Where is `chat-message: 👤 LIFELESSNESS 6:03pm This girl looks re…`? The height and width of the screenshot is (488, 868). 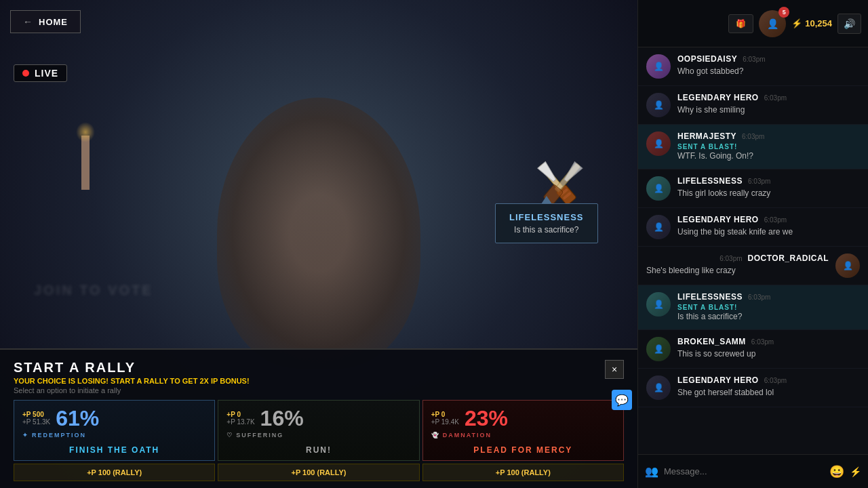 chat-message: 👤 LIFELESSNESS 6:03pm This girl looks re… is located at coordinates (753, 188).